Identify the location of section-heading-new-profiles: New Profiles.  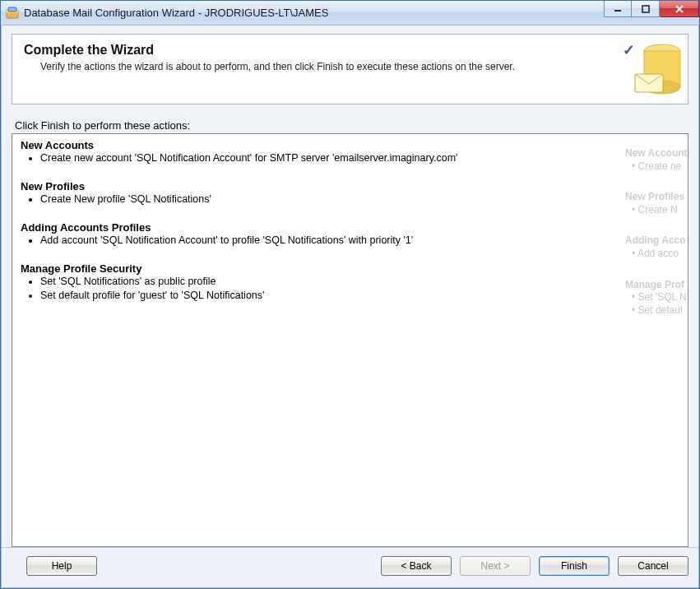
(350, 186).